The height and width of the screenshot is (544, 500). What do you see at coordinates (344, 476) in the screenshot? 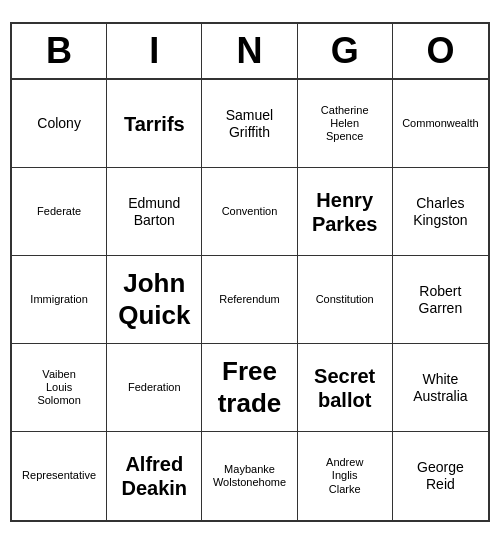
I see `cell-text-23: Andrew Inglis Clarke` at bounding box center [344, 476].